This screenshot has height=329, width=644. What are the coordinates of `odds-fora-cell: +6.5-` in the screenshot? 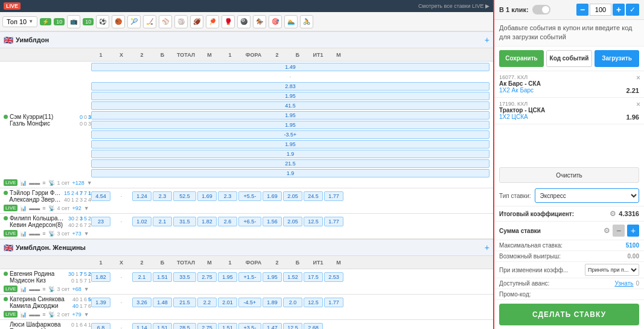 It's located at (250, 222).